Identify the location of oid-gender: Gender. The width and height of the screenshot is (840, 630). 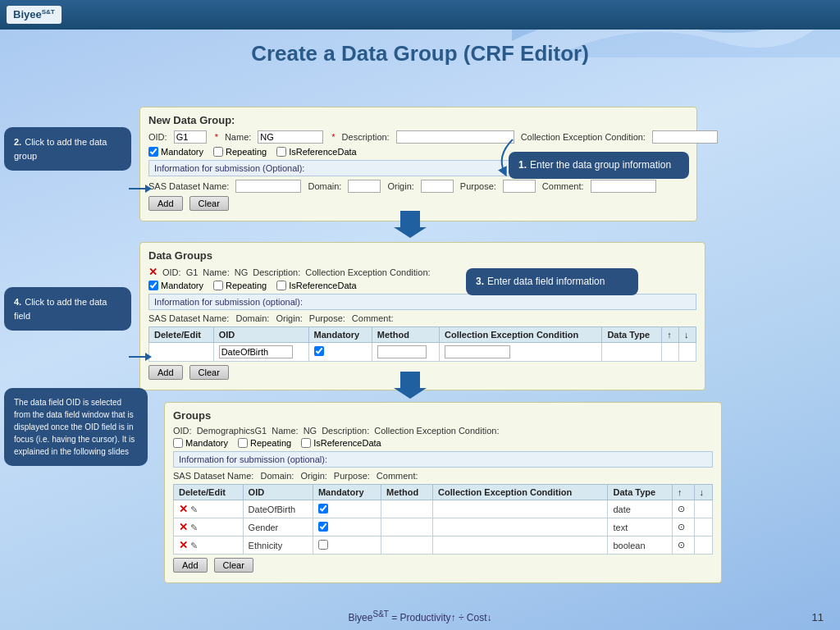
(277, 527).